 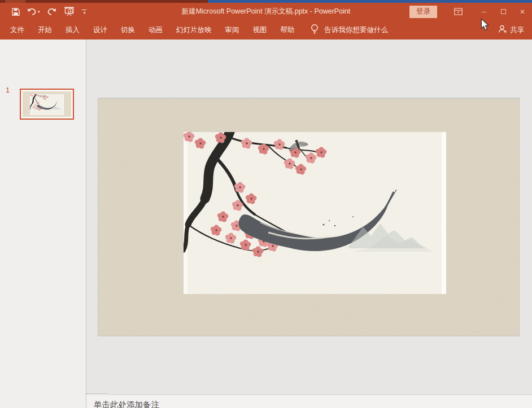 I want to click on maximize-button, so click(x=503, y=12).